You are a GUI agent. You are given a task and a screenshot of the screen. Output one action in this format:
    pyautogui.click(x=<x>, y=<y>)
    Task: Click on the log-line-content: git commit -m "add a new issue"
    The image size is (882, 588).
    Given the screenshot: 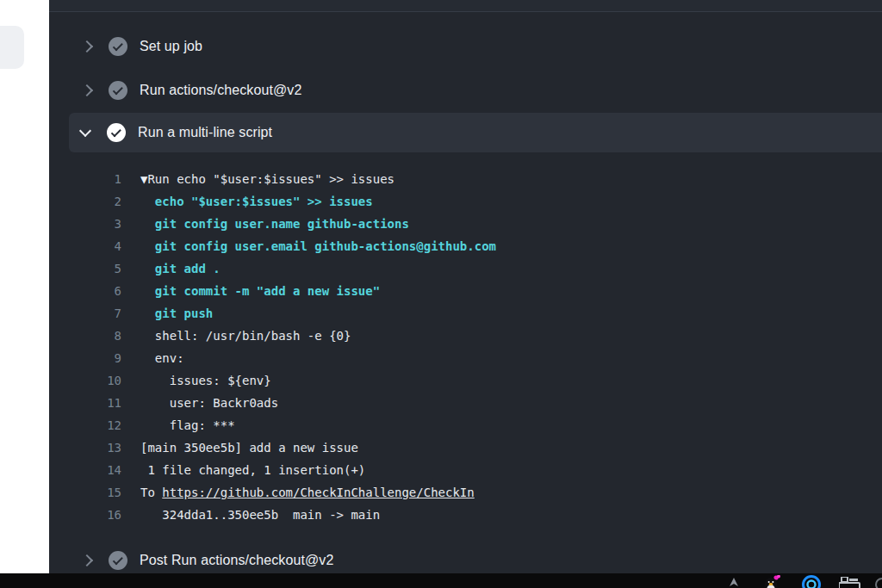 What is the action you would take?
    pyautogui.click(x=260, y=291)
    